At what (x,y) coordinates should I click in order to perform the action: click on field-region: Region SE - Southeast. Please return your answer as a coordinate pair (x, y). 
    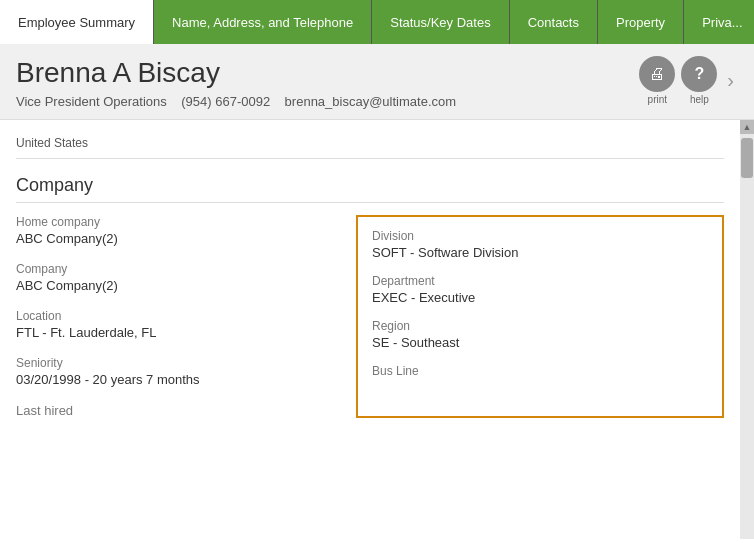
    Looking at the image, I should click on (540, 334).